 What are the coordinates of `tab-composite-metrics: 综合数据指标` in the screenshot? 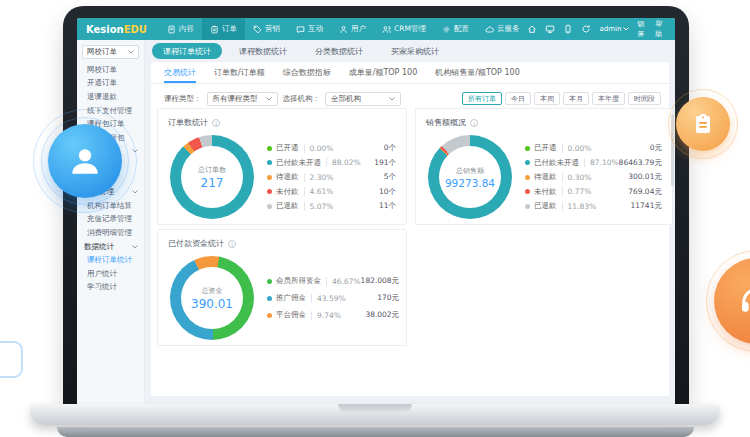 It's located at (307, 72).